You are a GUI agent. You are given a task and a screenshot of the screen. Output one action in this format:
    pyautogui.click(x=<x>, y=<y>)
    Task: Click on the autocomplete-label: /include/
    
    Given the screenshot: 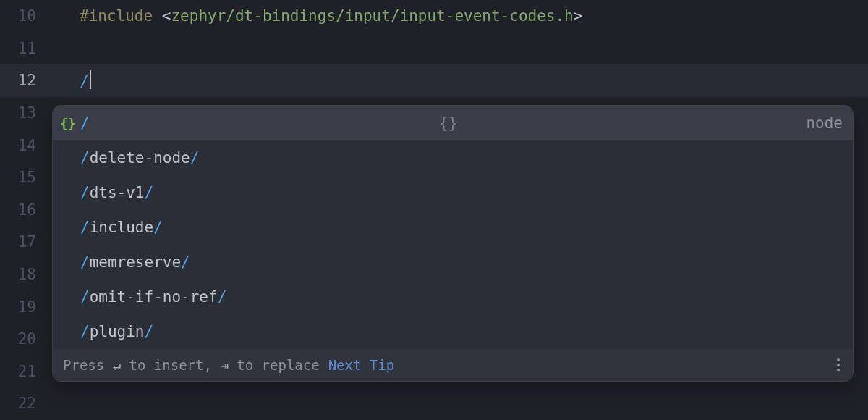 What is the action you would take?
    pyautogui.click(x=461, y=227)
    